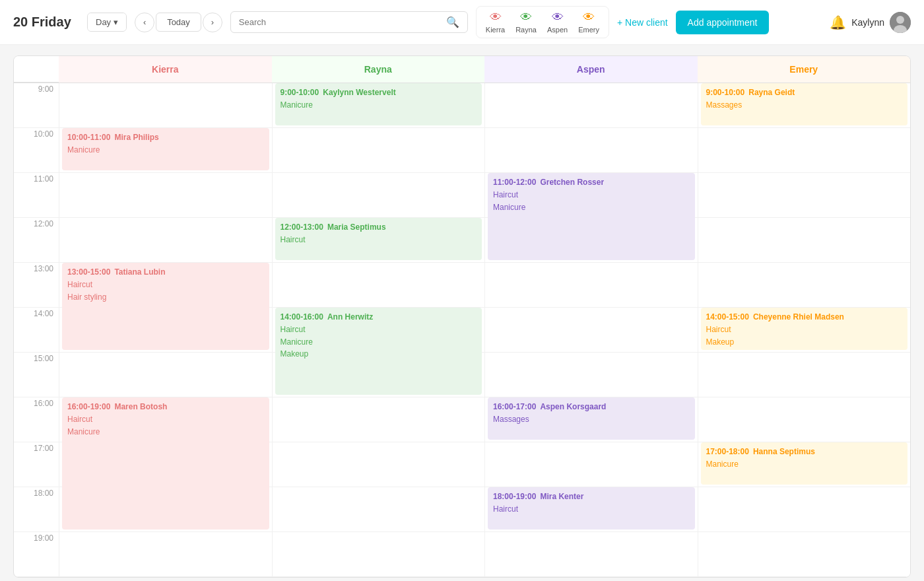 The image size is (924, 581). What do you see at coordinates (805, 104) in the screenshot?
I see `appointment-block: 9:00-10:00Rayna GeidtMassages` at bounding box center [805, 104].